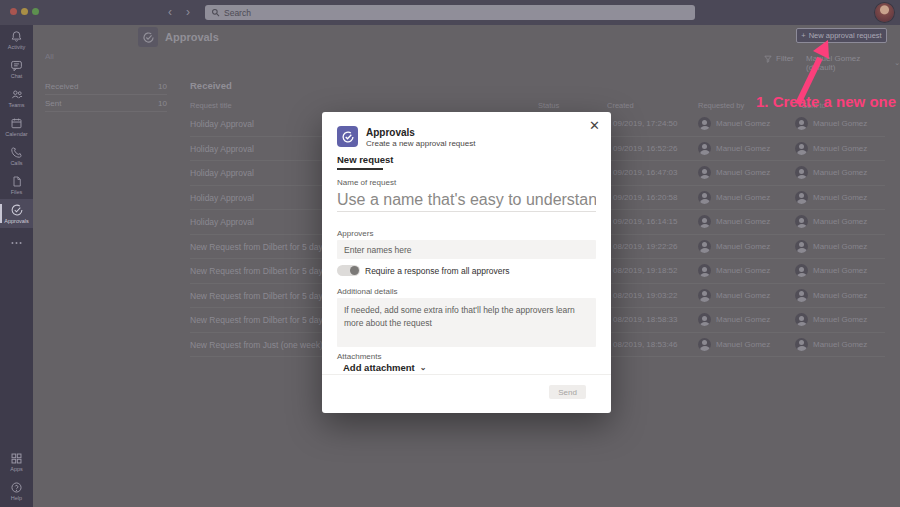 This screenshot has height=507, width=900. What do you see at coordinates (50, 56) in the screenshot?
I see `all-filter-label: All` at bounding box center [50, 56].